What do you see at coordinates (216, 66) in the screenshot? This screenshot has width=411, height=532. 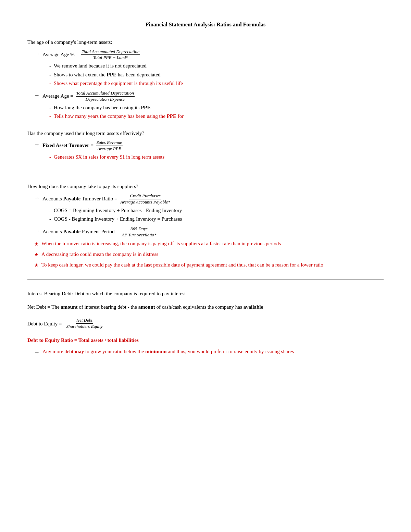 I see `sub-bullet-1-1: We remove land because it is not depreci…` at bounding box center [216, 66].